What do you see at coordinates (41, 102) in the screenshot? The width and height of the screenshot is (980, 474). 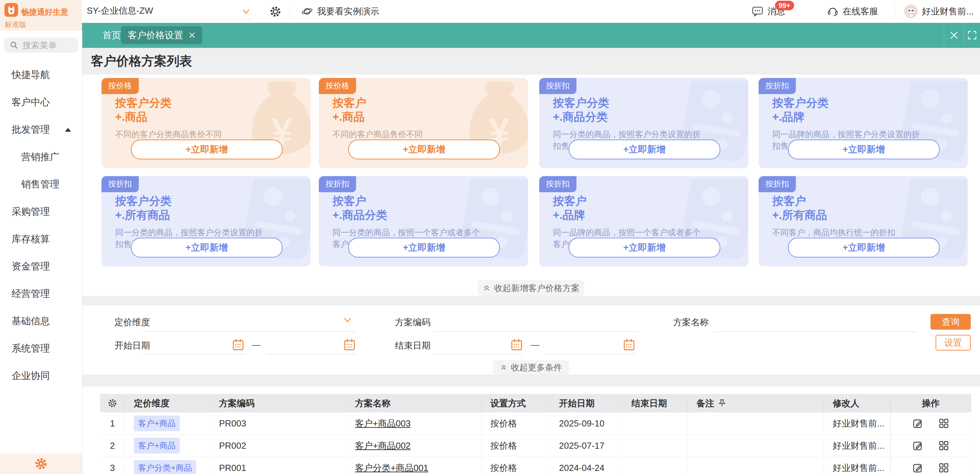 I see `sidebar-item-customer-center: 客户中心` at bounding box center [41, 102].